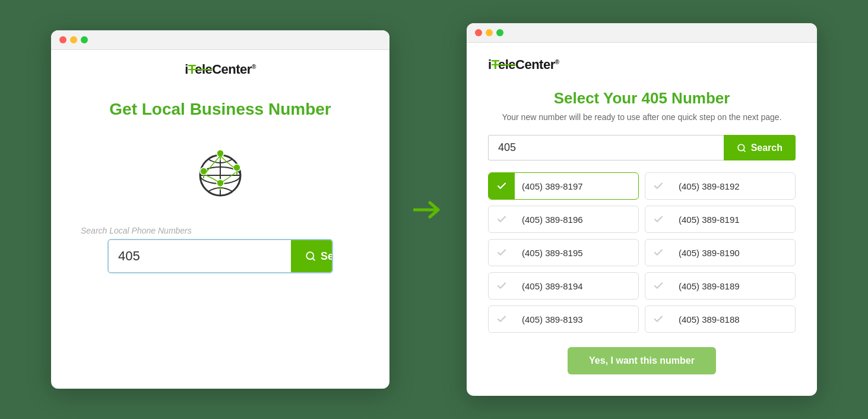  Describe the element at coordinates (709, 187) in the screenshot. I see `phone-number: (405) 389-8192` at that location.